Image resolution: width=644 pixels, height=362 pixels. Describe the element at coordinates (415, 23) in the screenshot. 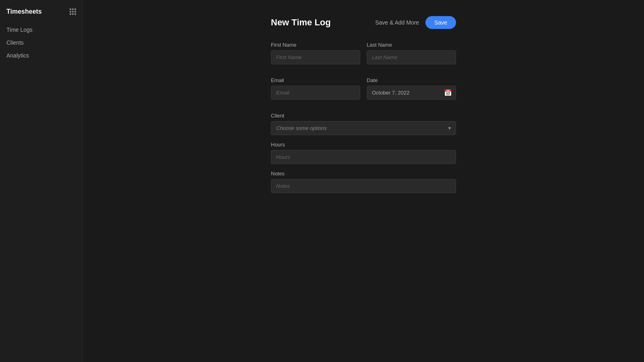

I see `header-actions: Save & Add More Save` at that location.